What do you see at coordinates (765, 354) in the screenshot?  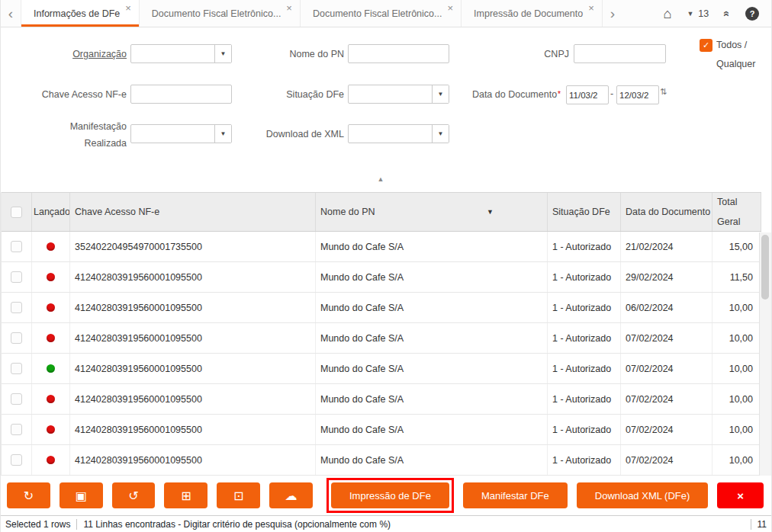 I see `vertical-scrollbar` at bounding box center [765, 354].